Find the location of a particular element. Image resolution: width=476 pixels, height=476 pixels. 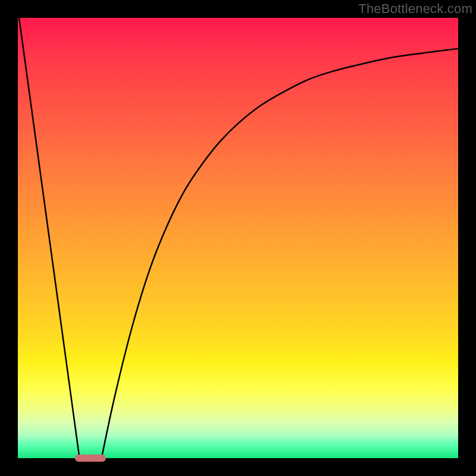

watermark-text: TheBottleneck.com is located at coordinates (415, 9).